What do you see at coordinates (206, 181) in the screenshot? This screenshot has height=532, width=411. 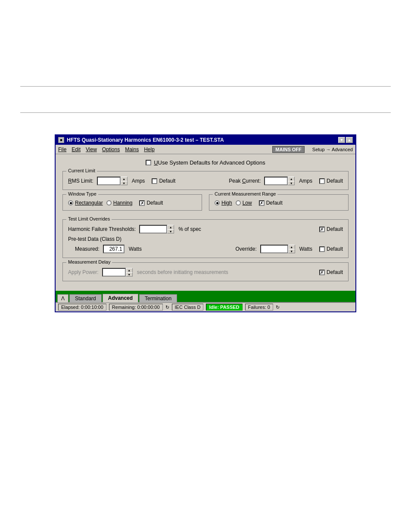 I see `current-limit-row: RMS Limit: 13.1 ▲ ▼ Amps Default` at bounding box center [206, 181].